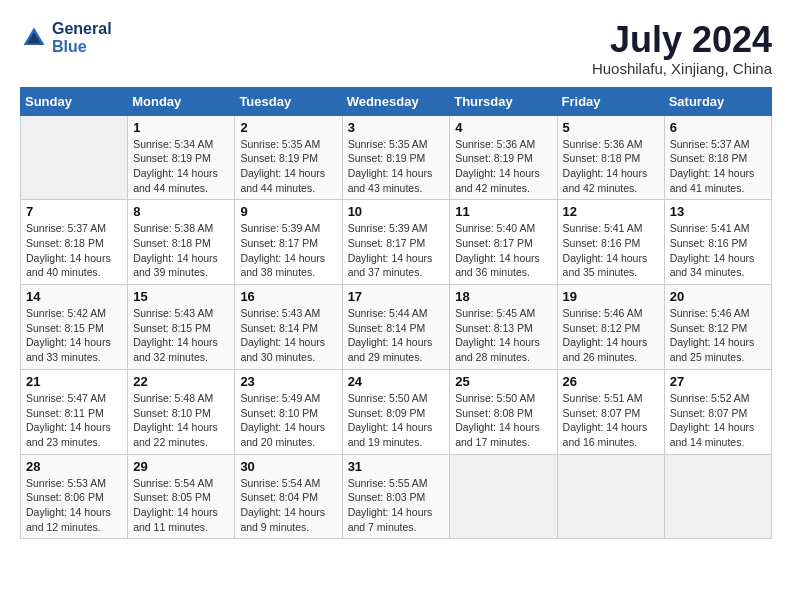 This screenshot has width=792, height=612. Describe the element at coordinates (181, 466) in the screenshot. I see `day-number: 29` at that location.